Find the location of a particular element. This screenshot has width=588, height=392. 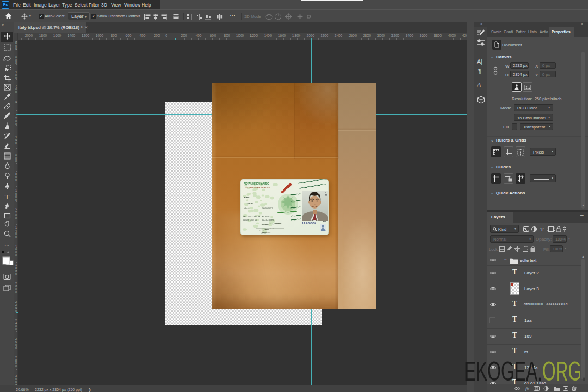

svg-text: AA000000 is located at coordinates (309, 223).